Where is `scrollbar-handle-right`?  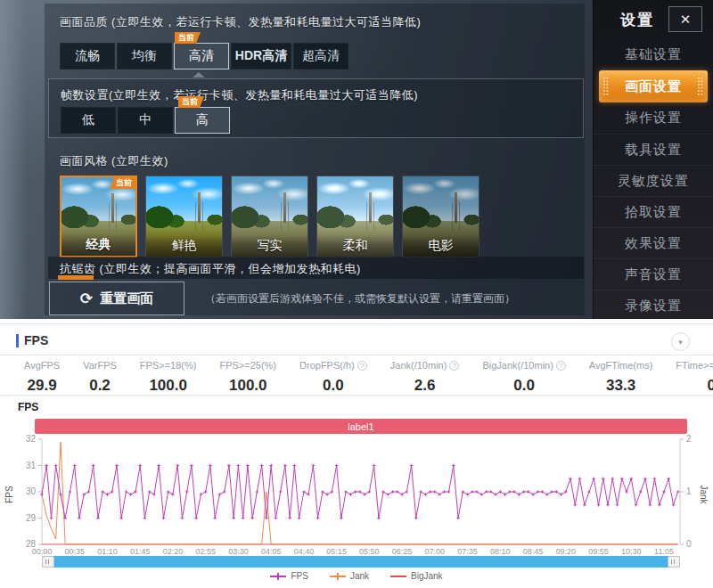
scrollbar-handle-right is located at coordinates (674, 561).